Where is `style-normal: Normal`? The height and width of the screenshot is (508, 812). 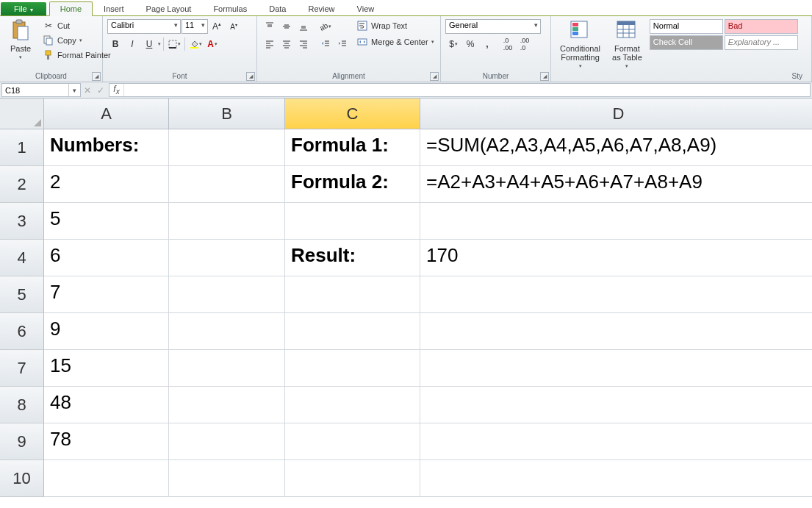
style-normal: Normal is located at coordinates (686, 26).